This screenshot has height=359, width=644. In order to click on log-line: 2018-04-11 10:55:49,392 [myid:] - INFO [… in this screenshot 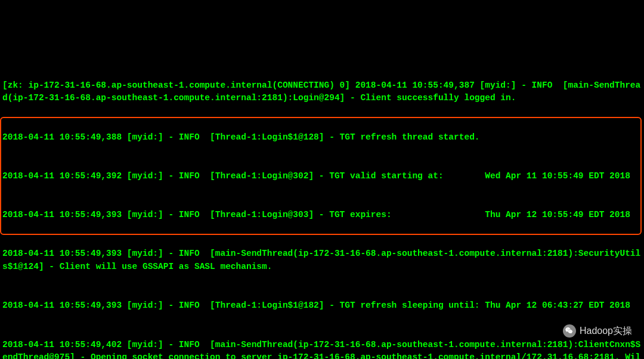, I will do `click(322, 177)`.